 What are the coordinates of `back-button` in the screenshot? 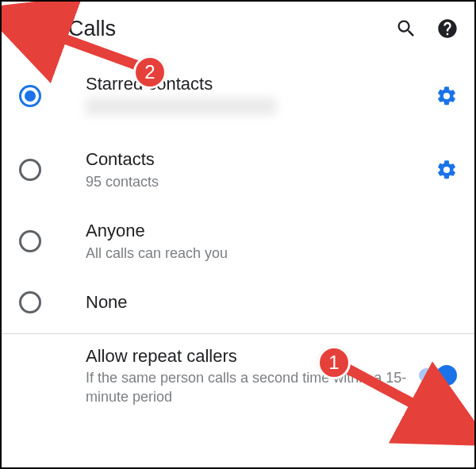 It's located at (30, 29).